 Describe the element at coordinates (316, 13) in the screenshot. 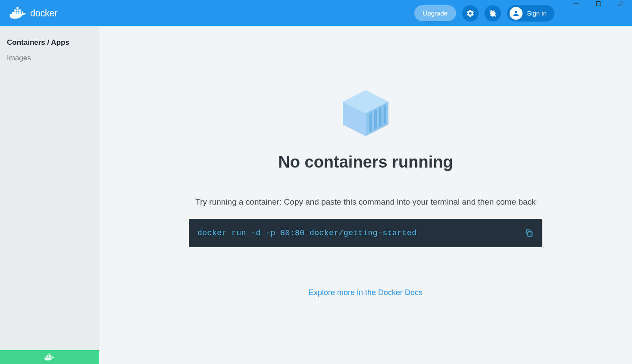

I see `titlebar: docker Upgrade Si` at that location.